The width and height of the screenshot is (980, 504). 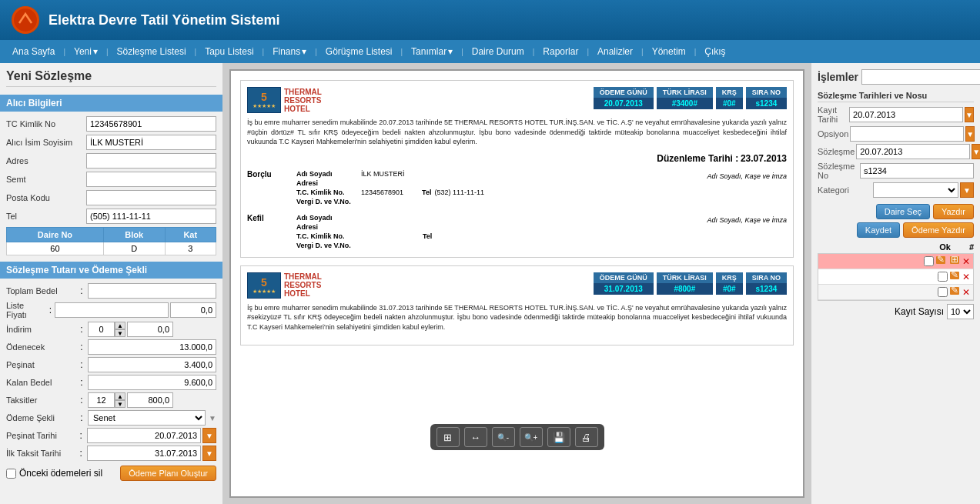 What do you see at coordinates (111, 103) in the screenshot?
I see `alici-section-title: Alıcı Bilgileri` at bounding box center [111, 103].